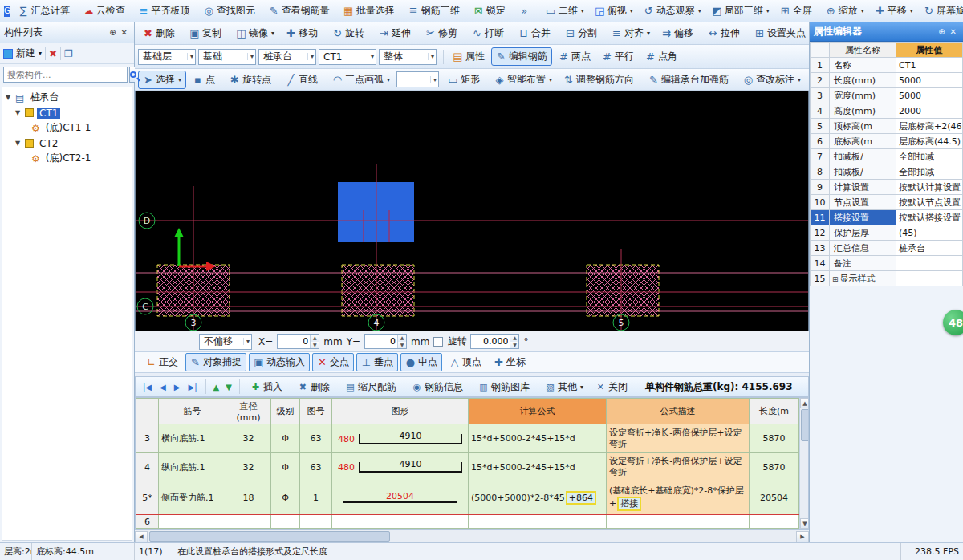 This screenshot has width=963, height=560. Describe the element at coordinates (679, 34) in the screenshot. I see `toolbar-button: ⇉ 偏移` at that location.